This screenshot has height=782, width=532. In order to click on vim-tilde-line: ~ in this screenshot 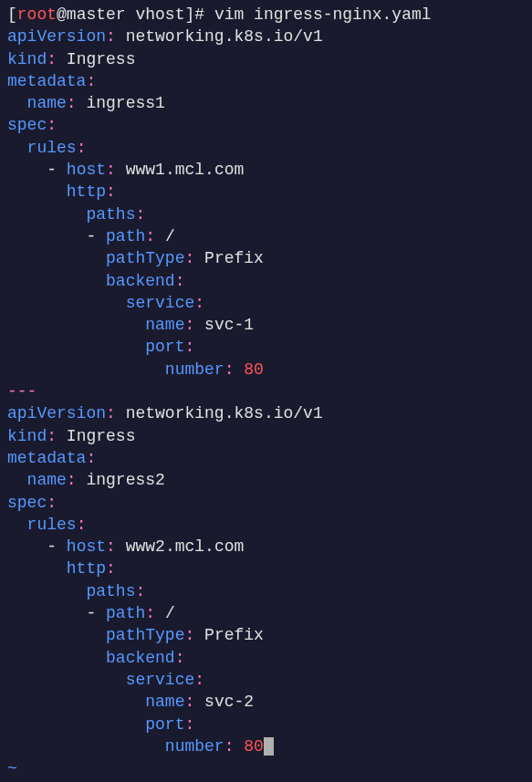, I will do `click(266, 768)`.